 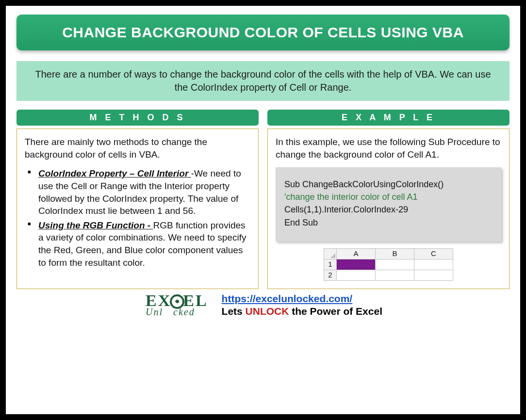 I want to click on sheet-corner, so click(x=330, y=254).